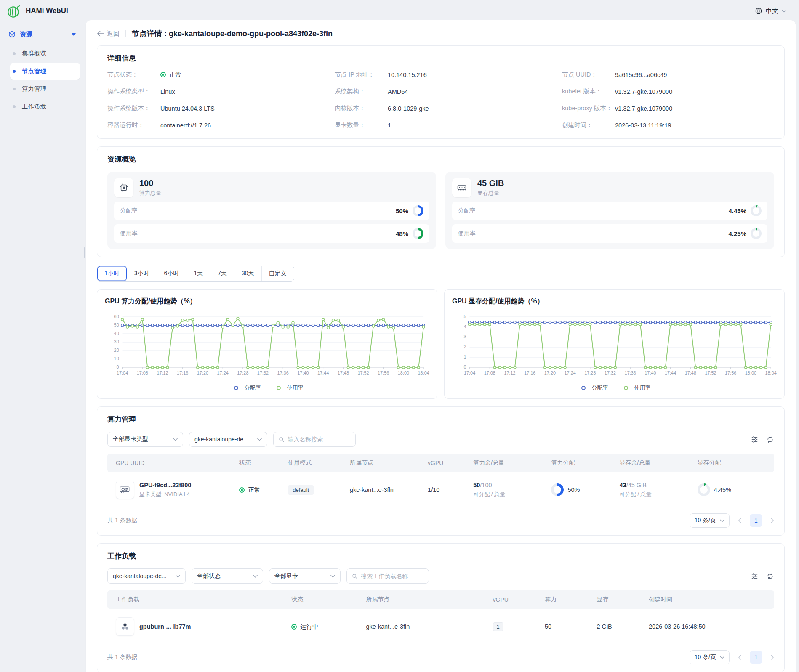 Image resolution: width=799 pixels, height=672 pixels. Describe the element at coordinates (732, 657) in the screenshot. I see `pagination: 10 条/页 1` at that location.